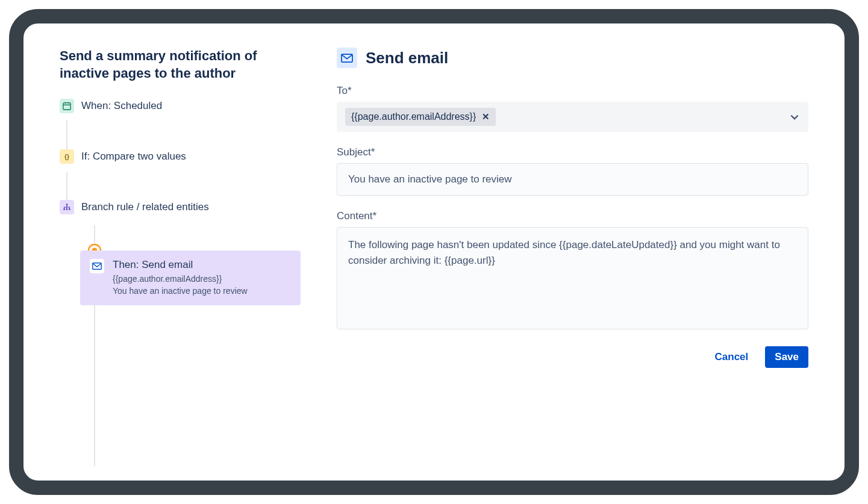 The width and height of the screenshot is (868, 504). Describe the element at coordinates (572, 179) in the screenshot. I see `subject-input` at that location.